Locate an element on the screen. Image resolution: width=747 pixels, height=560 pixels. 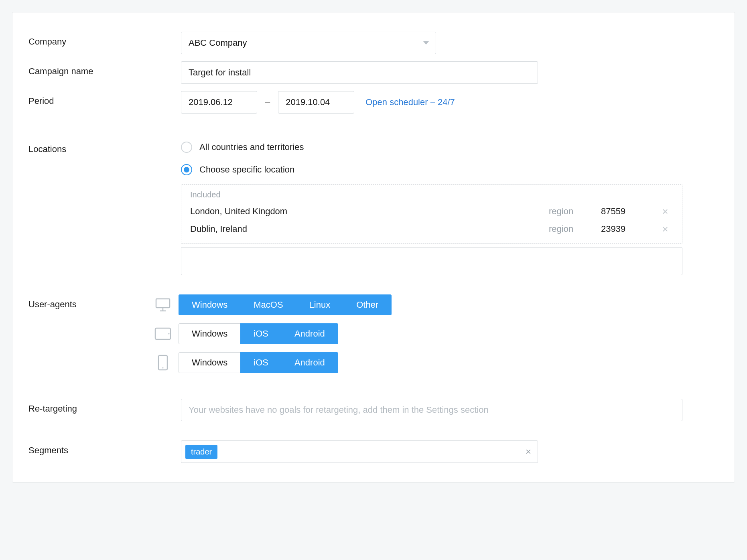
radio-icon is located at coordinates (187, 147).